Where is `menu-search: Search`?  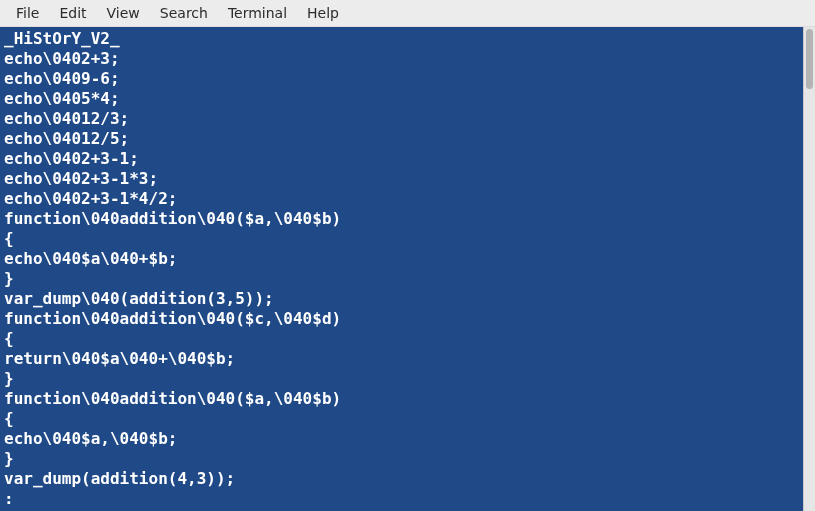
menu-search: Search is located at coordinates (184, 13).